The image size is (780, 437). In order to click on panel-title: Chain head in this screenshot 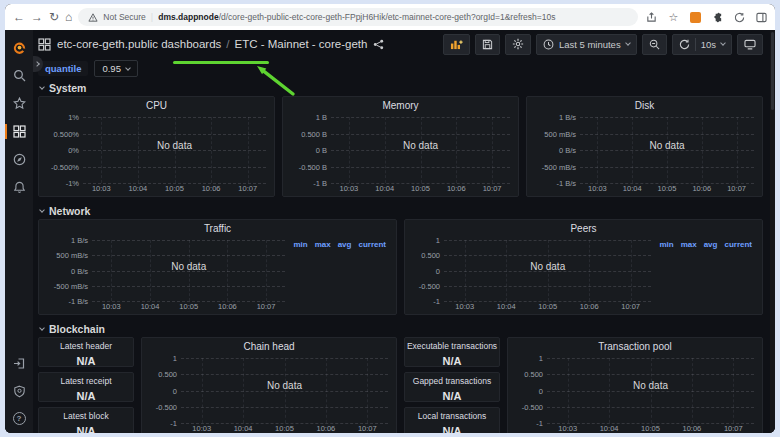, I will do `click(269, 346)`.